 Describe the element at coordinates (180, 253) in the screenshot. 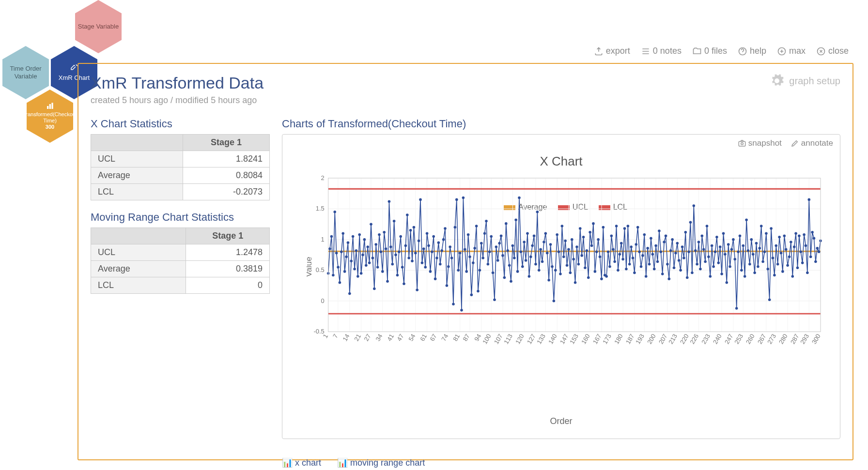

I see `table-row: UCL1.2478` at that location.